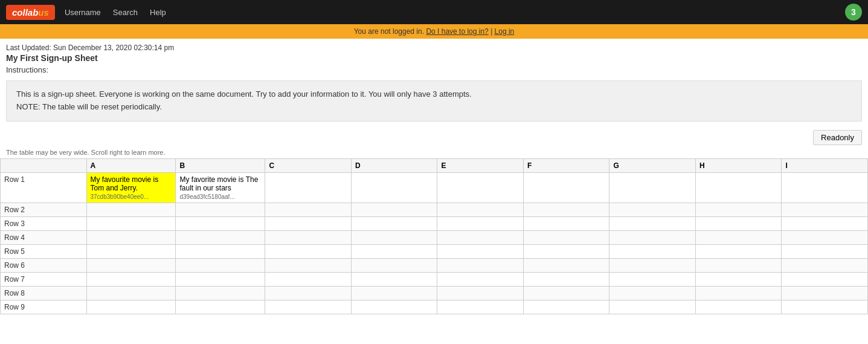  I want to click on cell-3-c, so click(308, 224).